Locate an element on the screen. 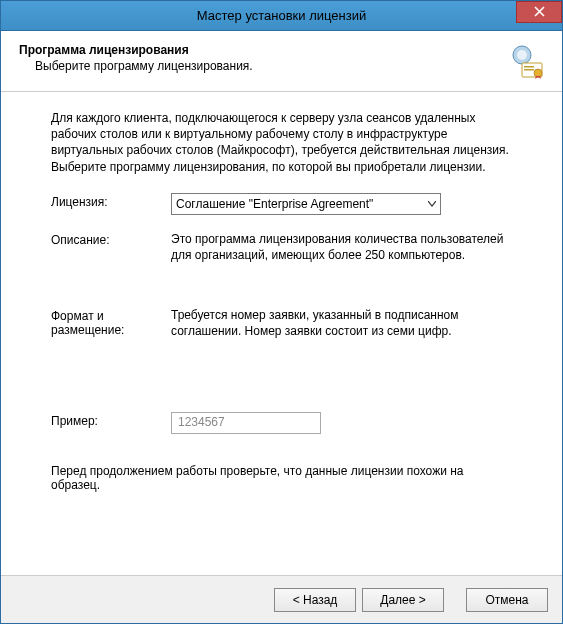 The image size is (563, 624). verify-text: Перед продолжением работы проверьте, что… is located at coordinates (282, 478).